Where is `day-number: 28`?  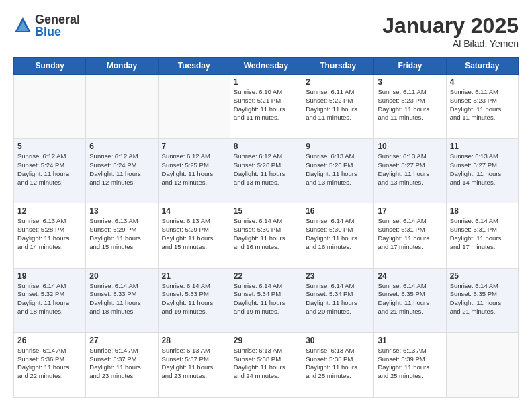 day-number: 28 is located at coordinates (194, 340).